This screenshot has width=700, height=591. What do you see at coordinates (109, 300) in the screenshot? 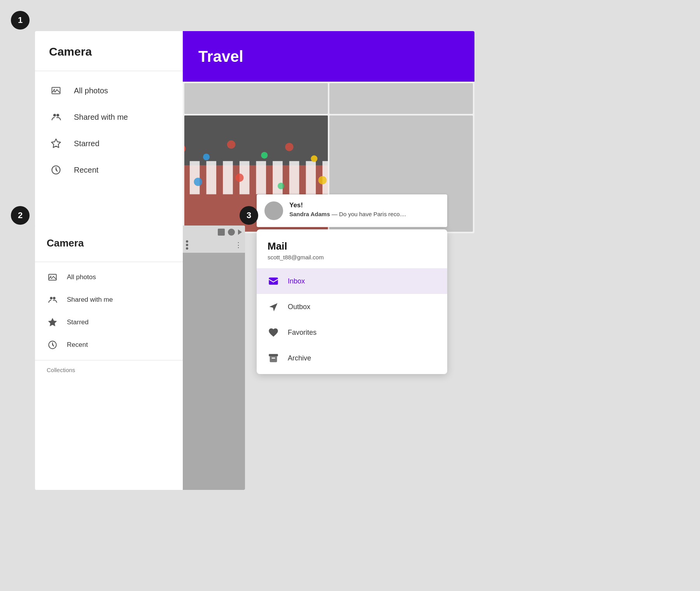
I see `nav-item2-shared: Shared with me` at bounding box center [109, 300].